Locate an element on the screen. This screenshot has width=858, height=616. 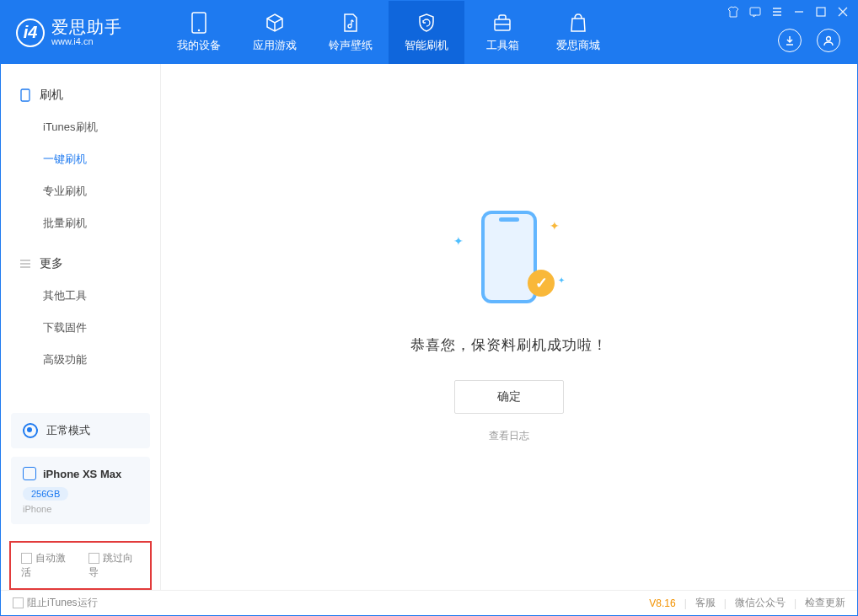
tshirt-icon is located at coordinates (733, 12).